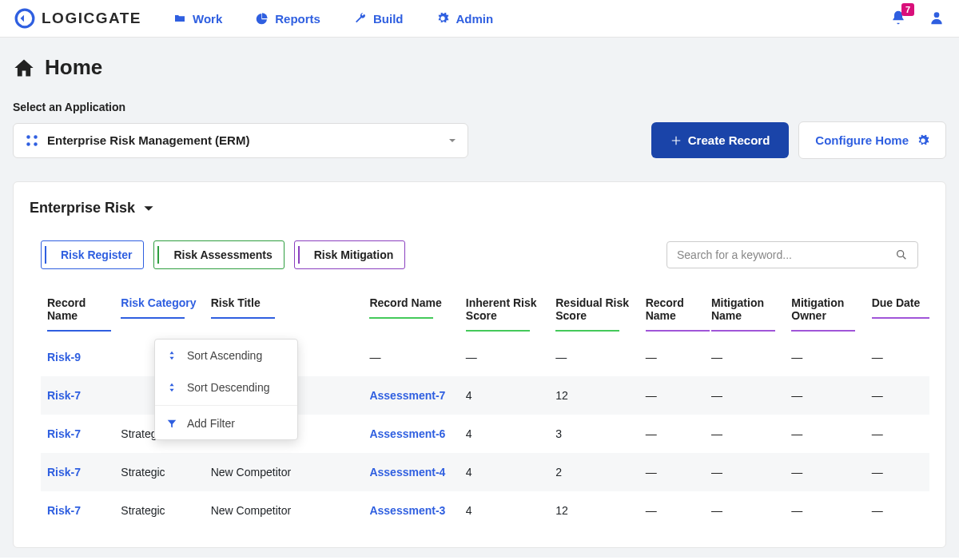 This screenshot has width=959, height=560. What do you see at coordinates (93, 255) in the screenshot?
I see `tab-risk-register: Risk Register` at bounding box center [93, 255].